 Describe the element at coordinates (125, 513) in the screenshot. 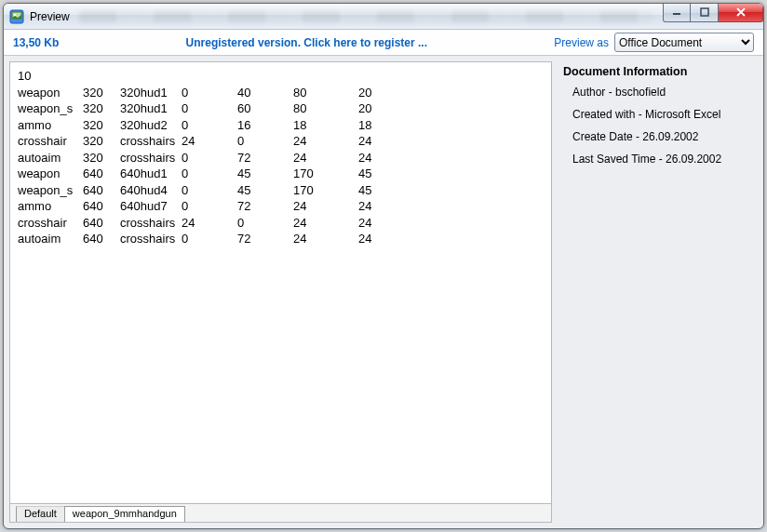

I see `sheet-tab: weapon_9mmhandgun` at that location.